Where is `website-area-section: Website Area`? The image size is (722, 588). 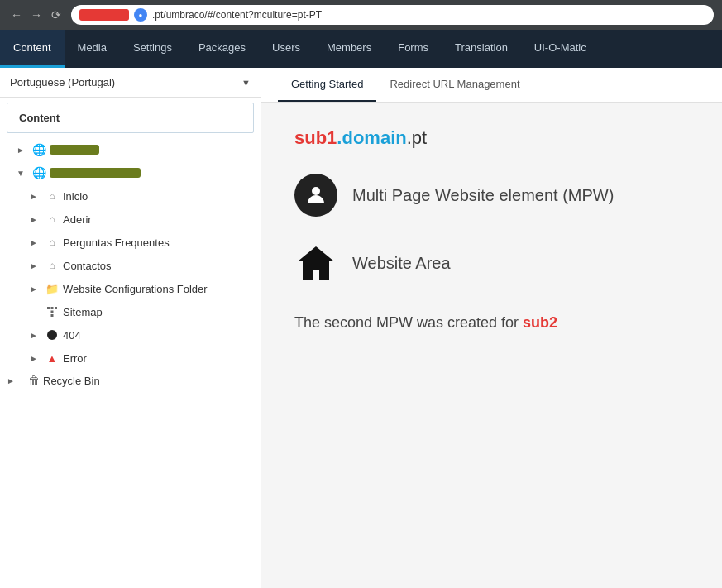
website-area-section: Website Area is located at coordinates (491, 263).